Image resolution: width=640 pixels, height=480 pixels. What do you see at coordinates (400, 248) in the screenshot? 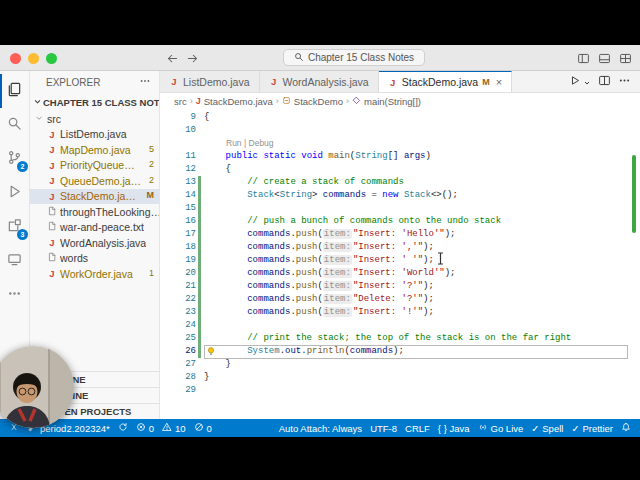
I see `code-line-18: 18 commands.push(item:"Insert: ','");` at bounding box center [400, 248].